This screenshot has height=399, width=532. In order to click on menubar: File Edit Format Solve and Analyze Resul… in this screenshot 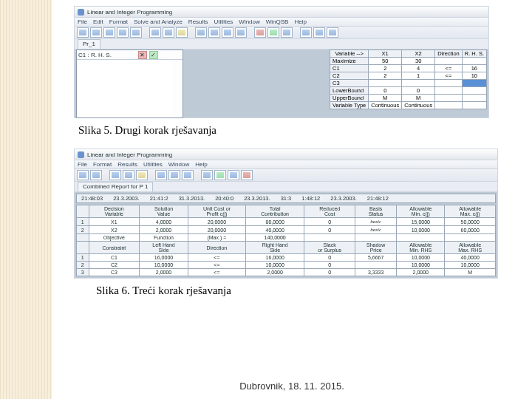, I will do `click(282, 22)`.